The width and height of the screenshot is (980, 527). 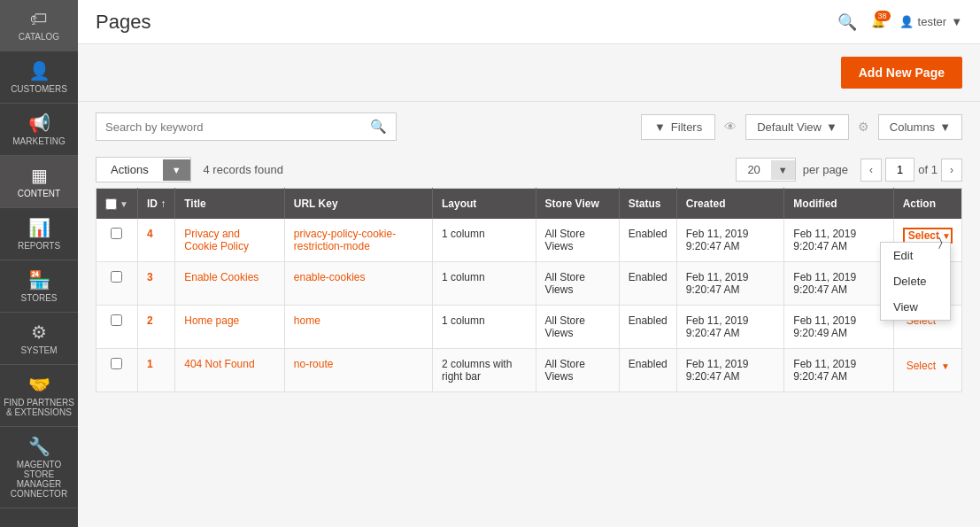 What do you see at coordinates (753, 170) in the screenshot?
I see `perpage-value: 20` at bounding box center [753, 170].